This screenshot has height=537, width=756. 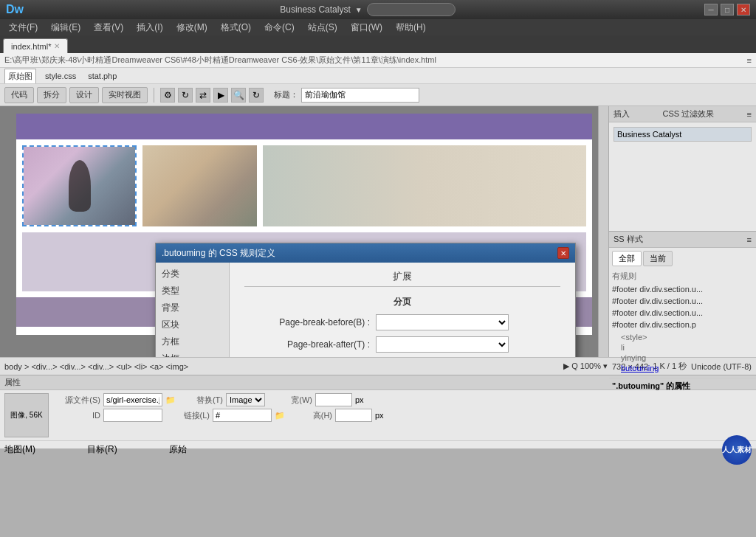 I want to click on prop-target-label: 目标(R), so click(x=102, y=450).